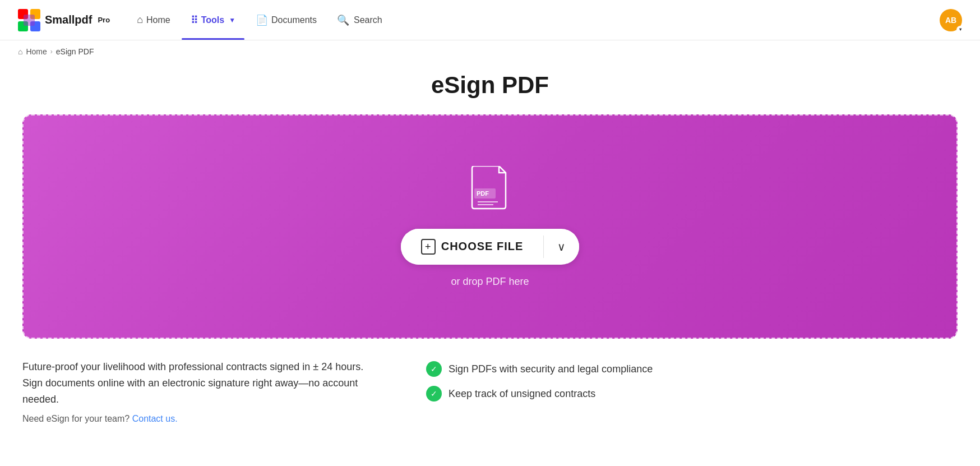 The image size is (980, 466). What do you see at coordinates (64, 20) in the screenshot?
I see `logo-area: Smallpdf Pro` at bounding box center [64, 20].